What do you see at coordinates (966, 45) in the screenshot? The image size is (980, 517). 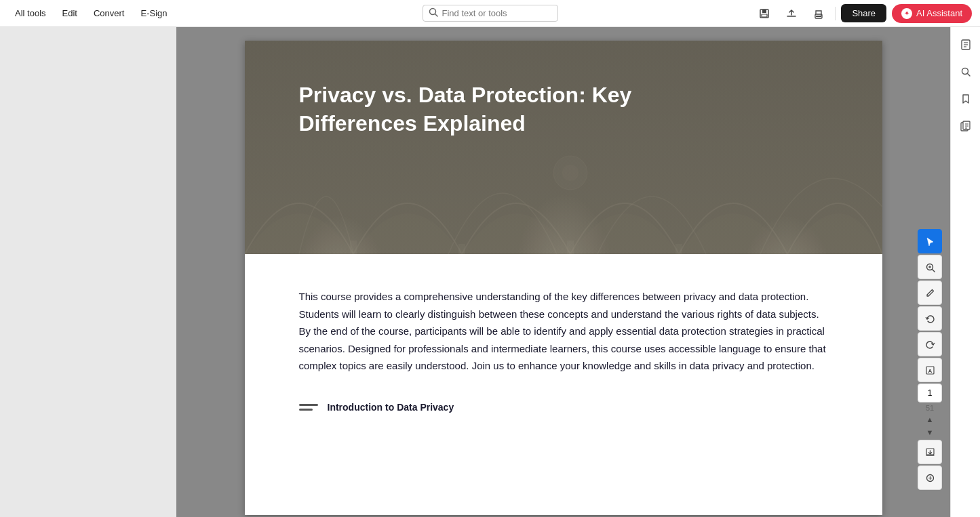 I see `sidebar-document-icon` at bounding box center [966, 45].